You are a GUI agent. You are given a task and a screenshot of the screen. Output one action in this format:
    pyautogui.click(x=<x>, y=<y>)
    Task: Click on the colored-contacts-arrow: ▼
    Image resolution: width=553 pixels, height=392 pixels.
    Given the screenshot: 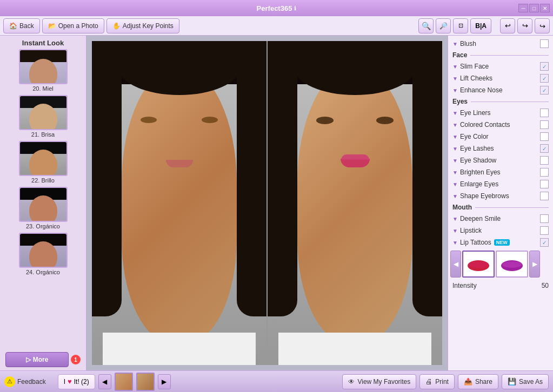 What is the action you would take?
    pyautogui.click(x=455, y=125)
    